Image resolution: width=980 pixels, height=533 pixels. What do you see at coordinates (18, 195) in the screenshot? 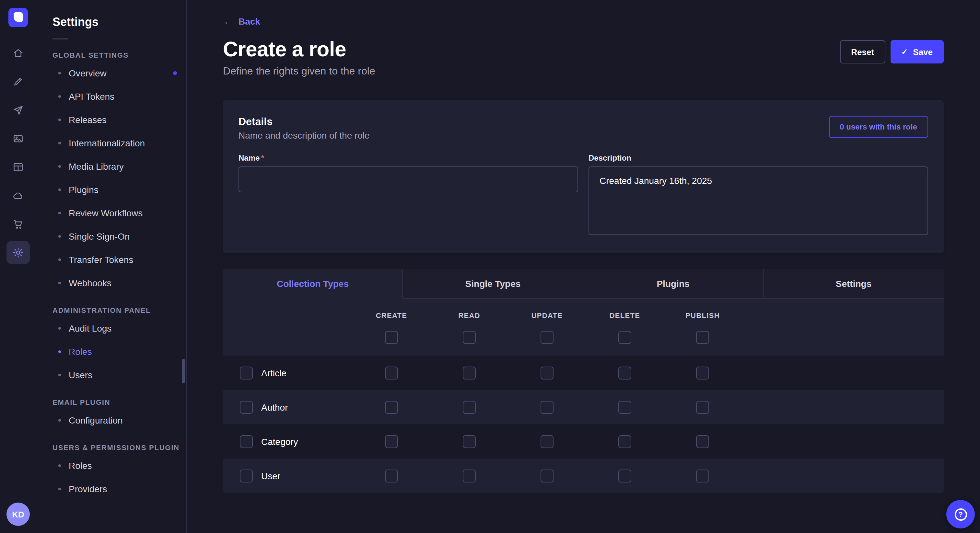
I see `nav-deploy` at bounding box center [18, 195].